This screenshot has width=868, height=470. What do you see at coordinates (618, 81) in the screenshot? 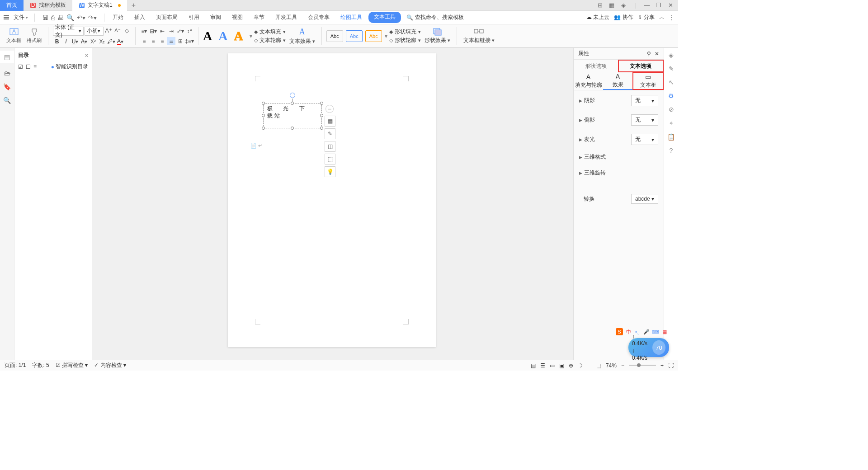
I see `subtab-effect: A效果` at bounding box center [618, 81].